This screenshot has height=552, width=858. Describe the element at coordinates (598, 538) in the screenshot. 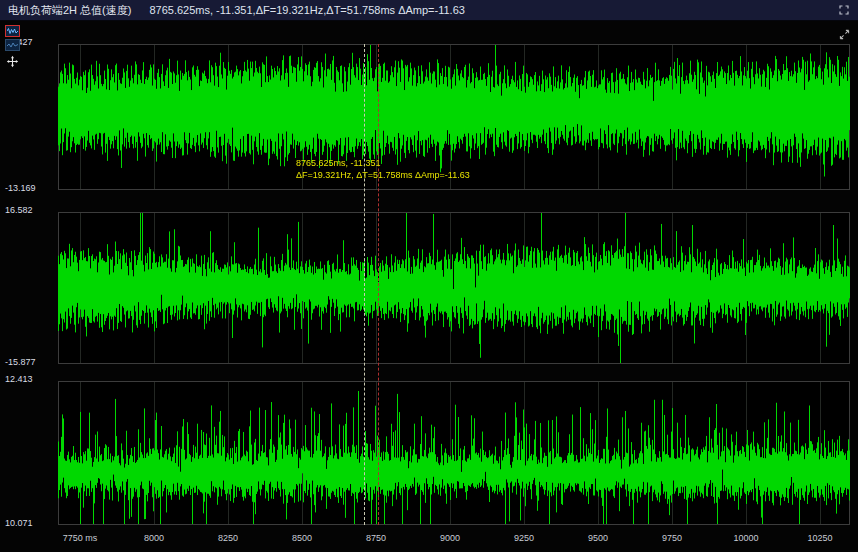

I see `x-tick-label: 9500` at that location.